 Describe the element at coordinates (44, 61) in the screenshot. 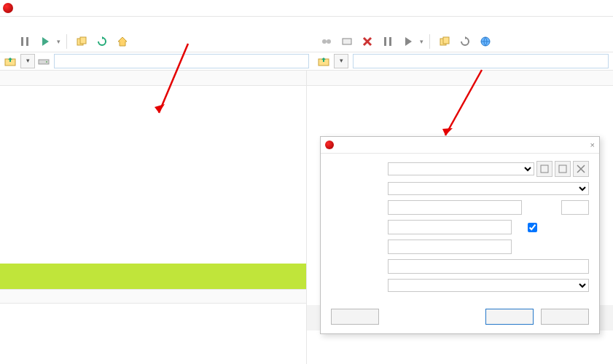

I see `drive-icon` at that location.